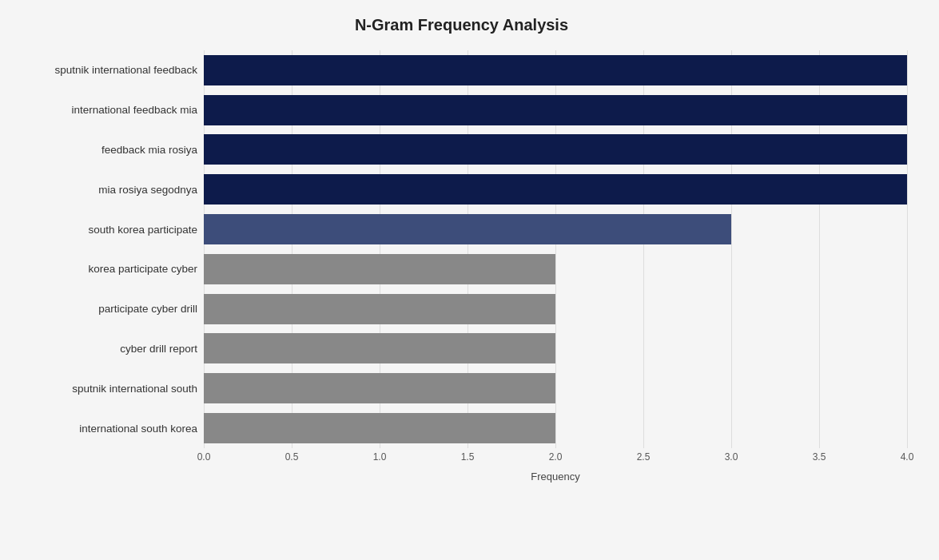  Describe the element at coordinates (644, 457) in the screenshot. I see `x-tick-label: 2.5` at that location.